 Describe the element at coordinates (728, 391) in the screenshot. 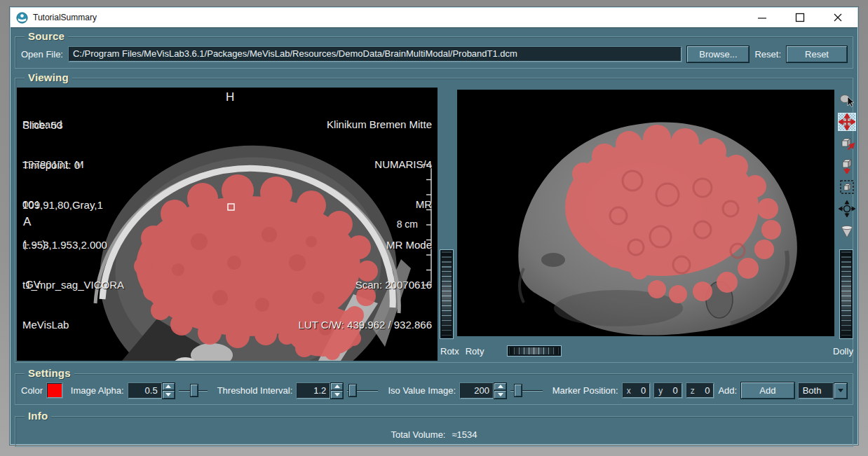

I see `add-label: Add:` at that location.